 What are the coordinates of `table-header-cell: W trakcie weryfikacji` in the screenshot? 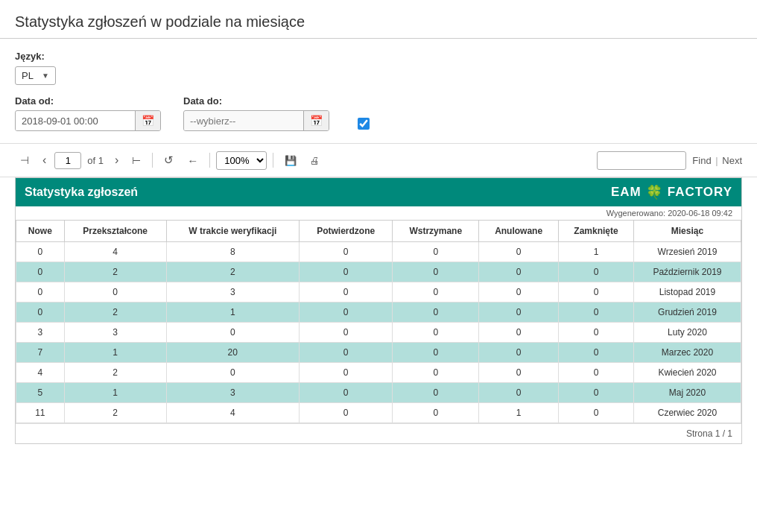 It's located at (232, 231).